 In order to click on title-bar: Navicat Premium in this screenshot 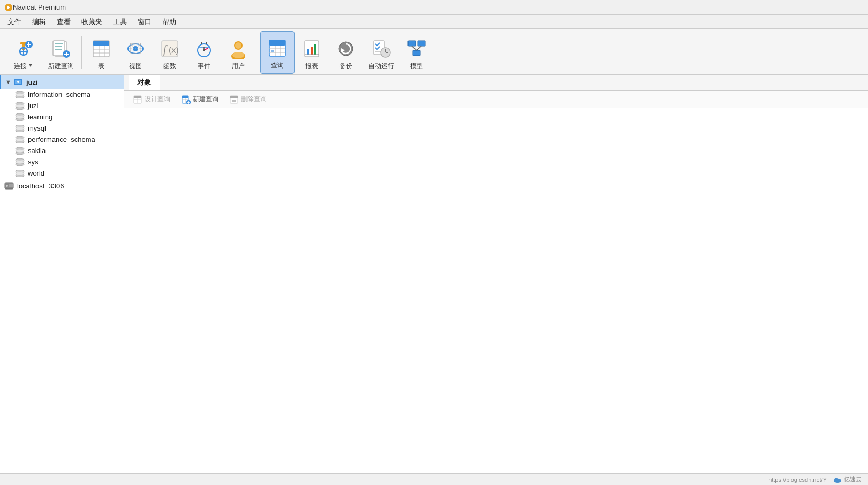, I will do `click(434, 7)`.